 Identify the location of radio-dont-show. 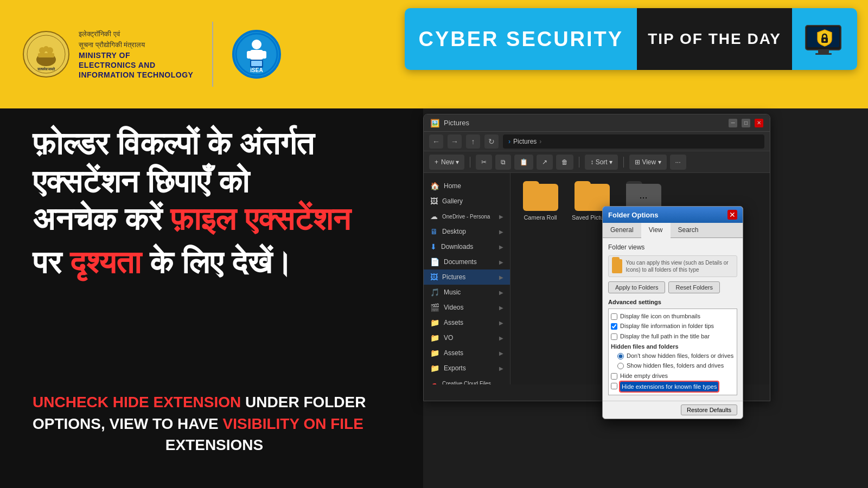
(621, 356).